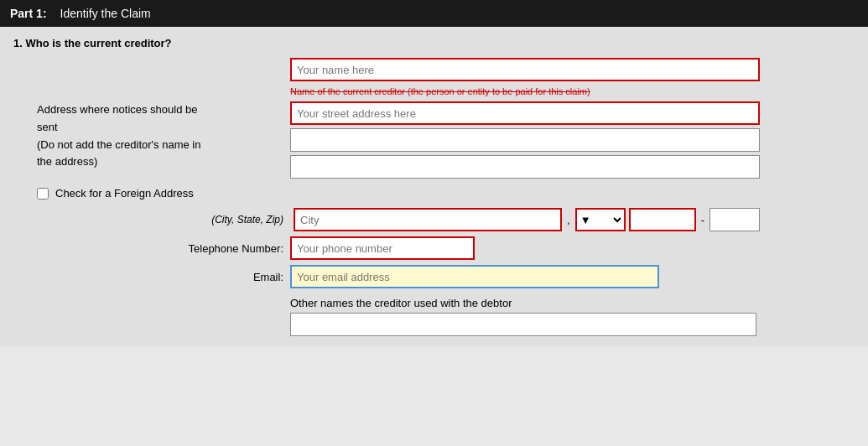 The height and width of the screenshot is (446, 868). Describe the element at coordinates (735, 220) in the screenshot. I see `zip-ext-input` at that location.